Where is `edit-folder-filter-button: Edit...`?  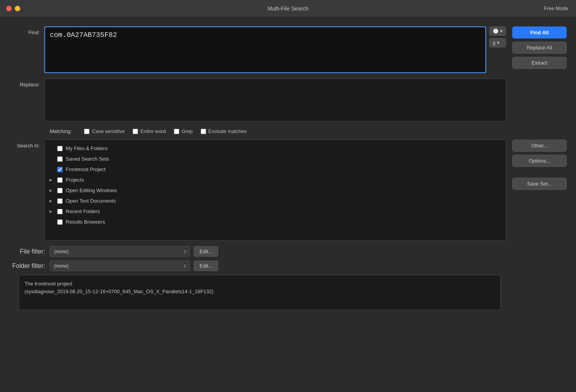 edit-folder-filter-button: Edit... is located at coordinates (206, 266).